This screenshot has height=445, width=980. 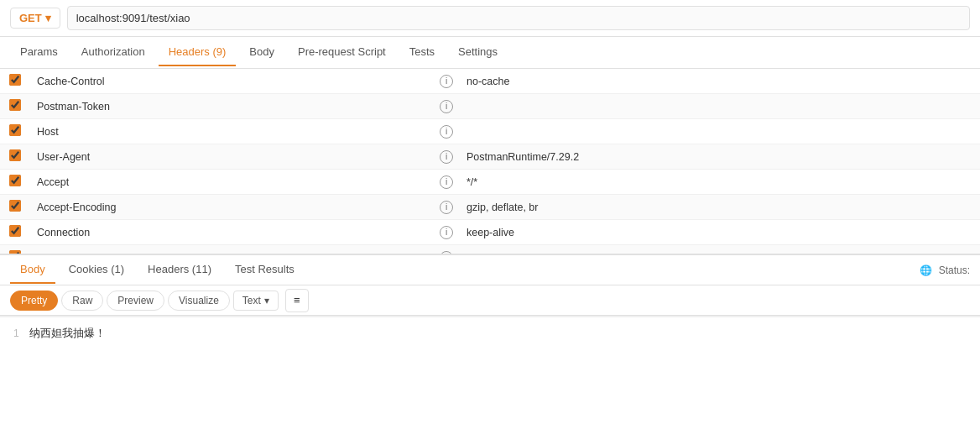 What do you see at coordinates (232, 182) in the screenshot?
I see `row-key: Accept` at bounding box center [232, 182].